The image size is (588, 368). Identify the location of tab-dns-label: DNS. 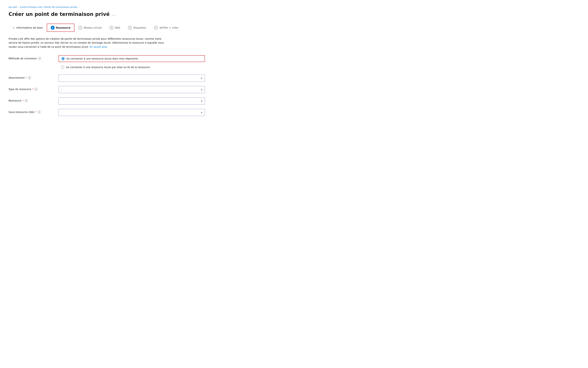
(117, 28).